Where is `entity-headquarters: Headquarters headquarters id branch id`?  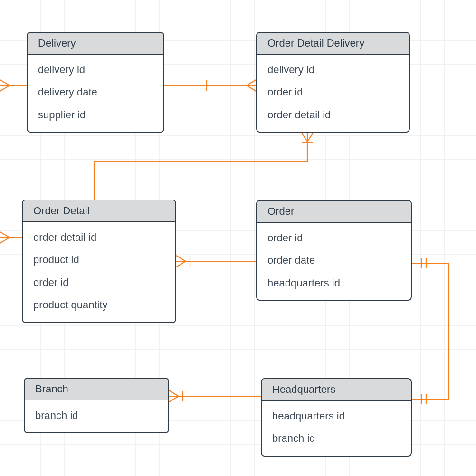
entity-headquarters: Headquarters headquarters id branch id is located at coordinates (336, 417).